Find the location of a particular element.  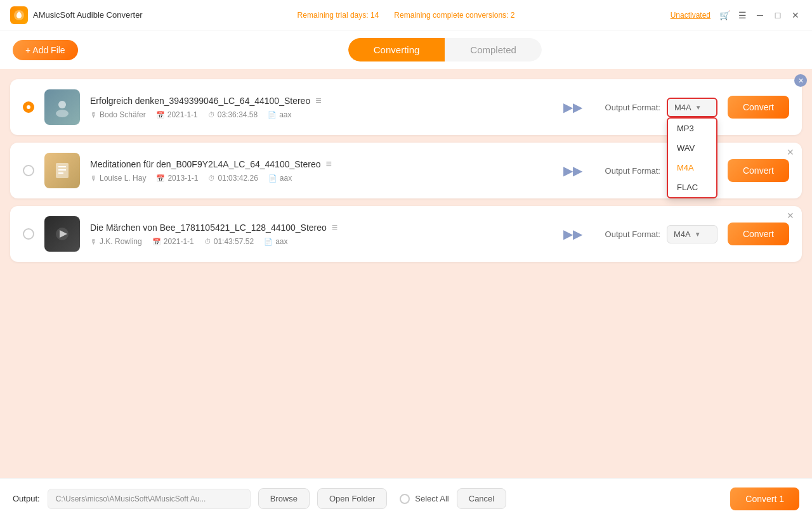

file-format-1: 📄 aax is located at coordinates (279, 115).